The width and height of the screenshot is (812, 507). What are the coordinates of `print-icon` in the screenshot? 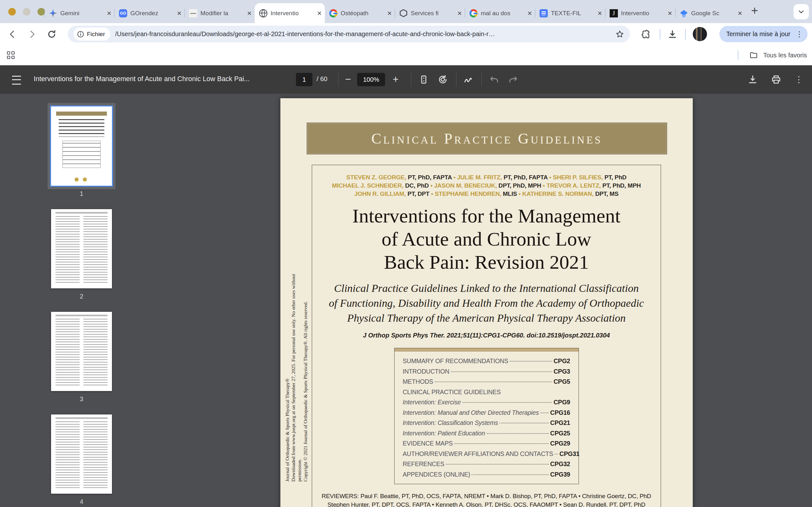 It's located at (776, 79).